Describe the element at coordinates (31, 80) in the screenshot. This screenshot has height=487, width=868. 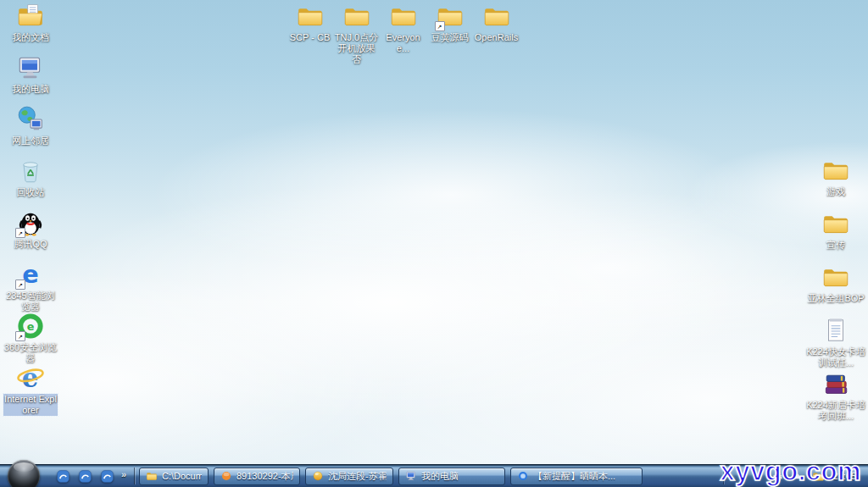
I see `desktop-icon-my-computer: 我的电脑` at that location.